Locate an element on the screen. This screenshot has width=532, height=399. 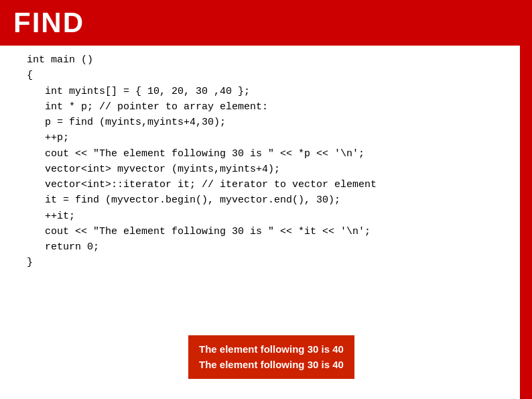
code-line-10: it = find (myvector.begin(), myvector.en… is located at coordinates (266, 200).